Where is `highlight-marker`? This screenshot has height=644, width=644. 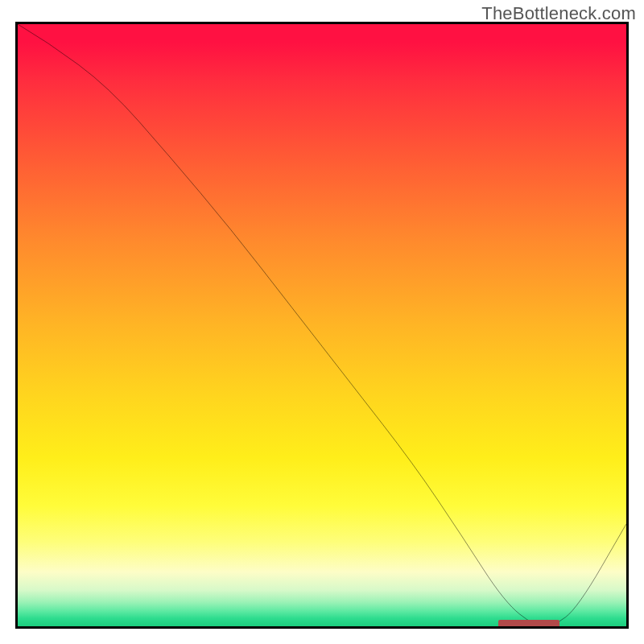 highlight-marker is located at coordinates (529, 624).